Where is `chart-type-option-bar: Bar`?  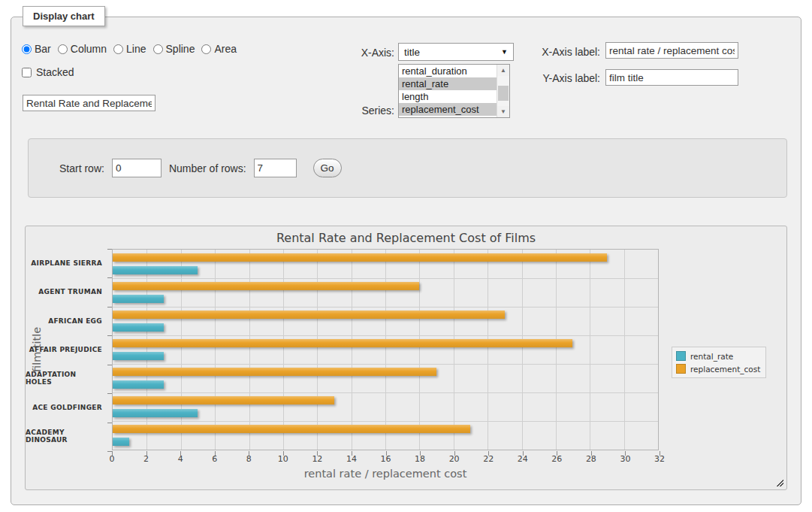
chart-type-option-bar: Bar is located at coordinates (36, 49).